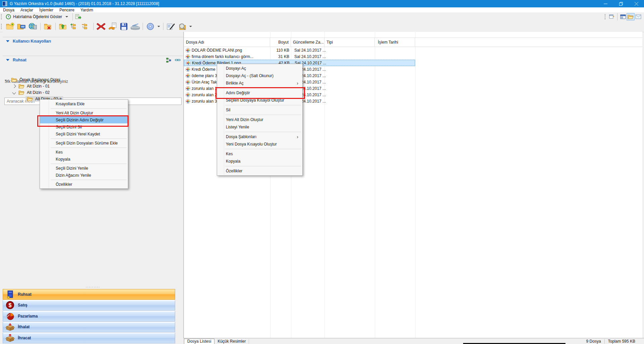 The width and height of the screenshot is (644, 344). I want to click on menu-item-dosyayi-ac-salt-okunur: Dosyayı Aç - (Salt Okunur), so click(260, 76).